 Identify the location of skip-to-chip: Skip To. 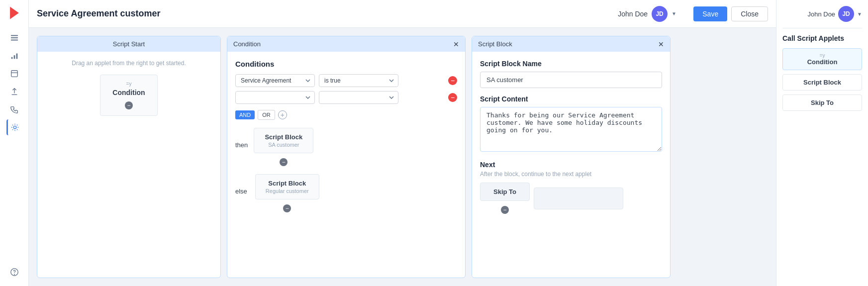
(505, 192).